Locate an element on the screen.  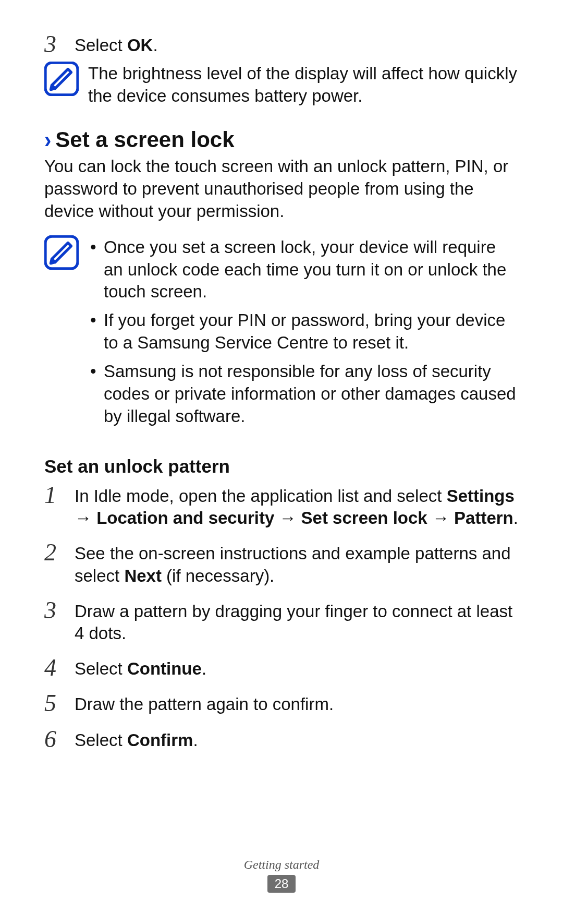
section-heading-row: › Set a screen lock is located at coordinates (282, 140).